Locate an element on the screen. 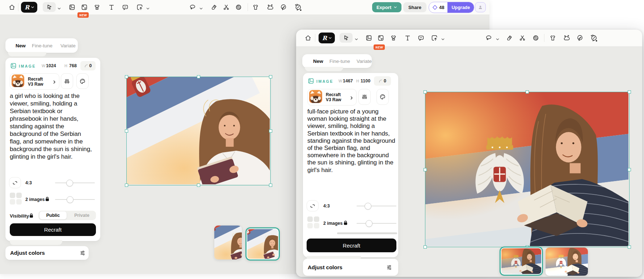 The height and width of the screenshot is (279, 644). height-value: 768 is located at coordinates (73, 66).